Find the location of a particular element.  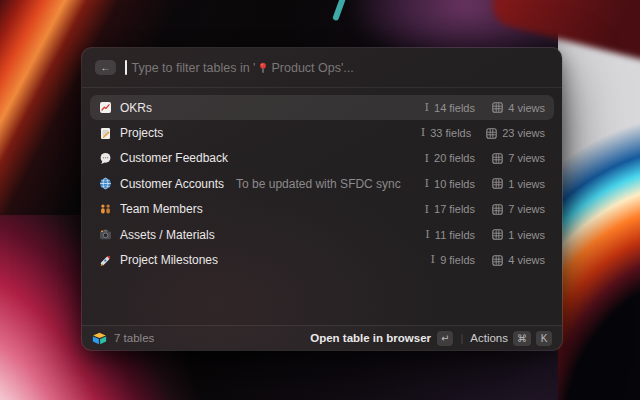

table-row: Team Members I 17 fields 7 views is located at coordinates (322, 210).